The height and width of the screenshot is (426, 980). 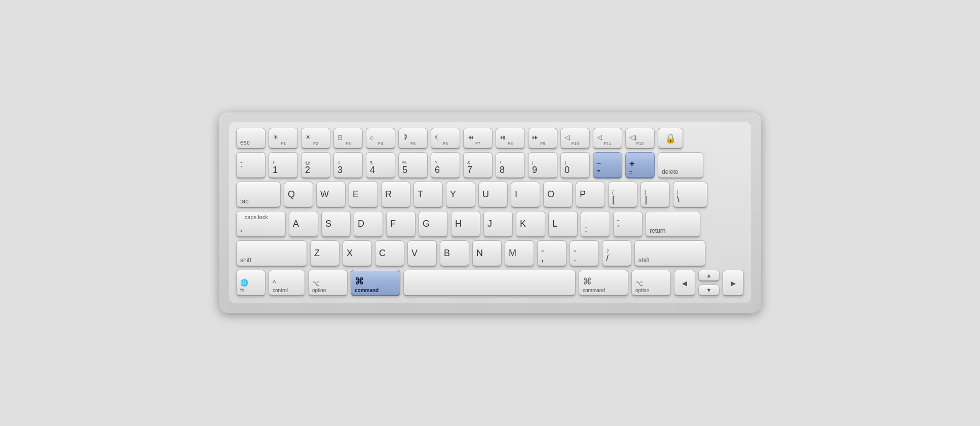 What do you see at coordinates (584, 254) in the screenshot?
I see `period-key: > .` at bounding box center [584, 254].